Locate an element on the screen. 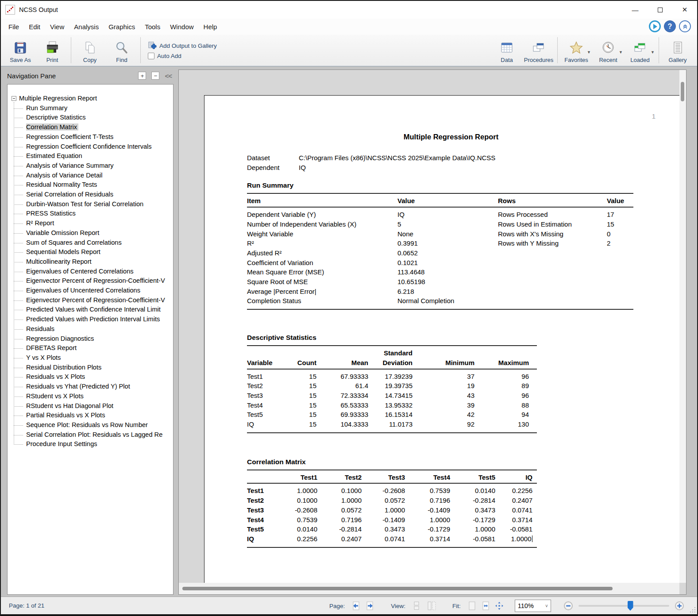 Image resolution: width=698 pixels, height=616 pixels. nav-tree-item: Procedure Input Settings is located at coordinates (92, 444).